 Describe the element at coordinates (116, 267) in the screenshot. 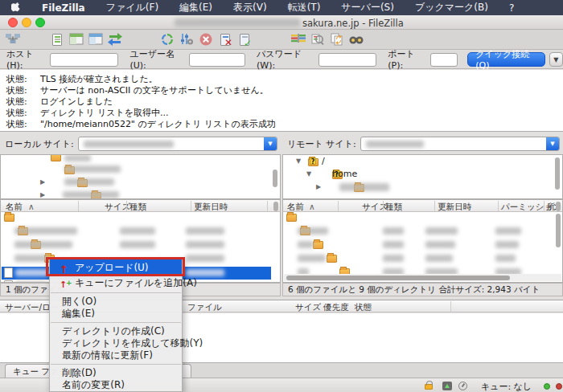

I see `annotation-highlight-box` at that location.